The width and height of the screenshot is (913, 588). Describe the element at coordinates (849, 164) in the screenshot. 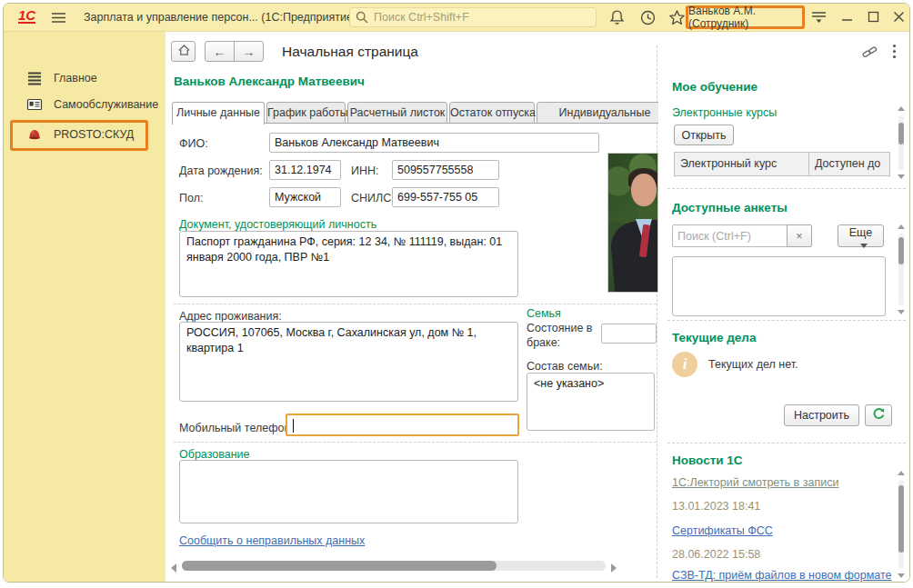

I see `column-available-until: Доступен до` at that location.